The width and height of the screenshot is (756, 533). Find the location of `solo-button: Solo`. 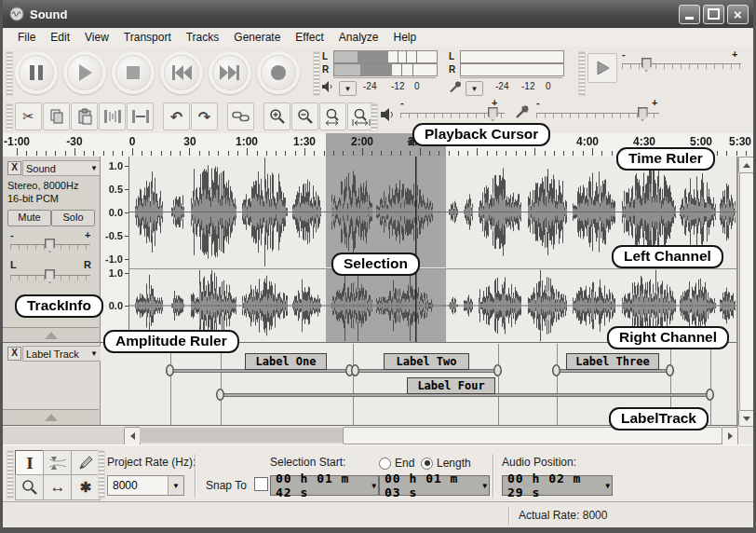

solo-button: Solo is located at coordinates (73, 218).